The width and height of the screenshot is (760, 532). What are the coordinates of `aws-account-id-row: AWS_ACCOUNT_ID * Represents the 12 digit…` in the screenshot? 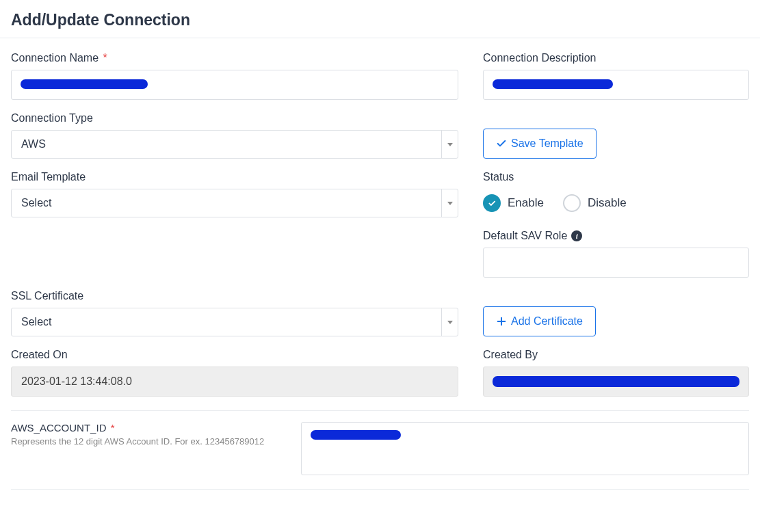 It's located at (380, 449).